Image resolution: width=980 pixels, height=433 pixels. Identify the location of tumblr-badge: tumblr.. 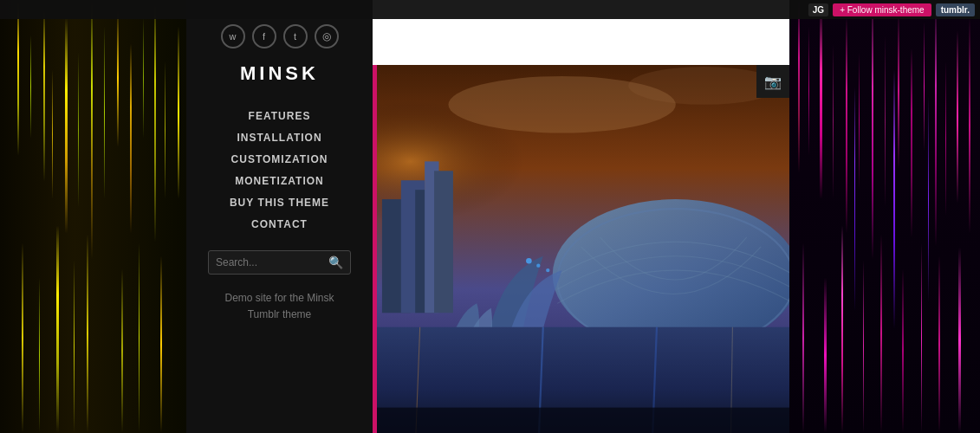
(955, 10).